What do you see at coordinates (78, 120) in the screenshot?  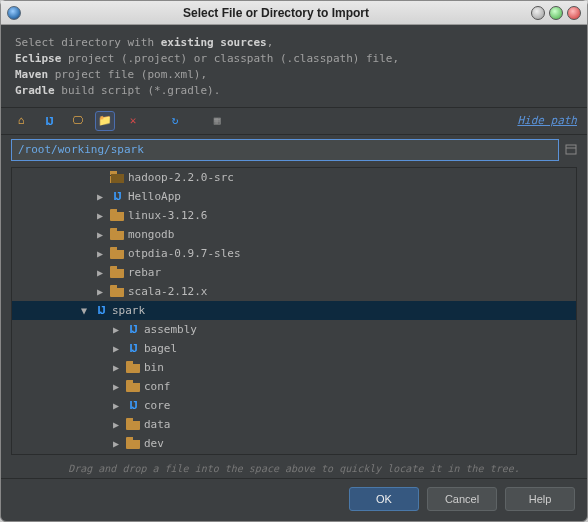 I see `desktop-icon: 🖵` at bounding box center [78, 120].